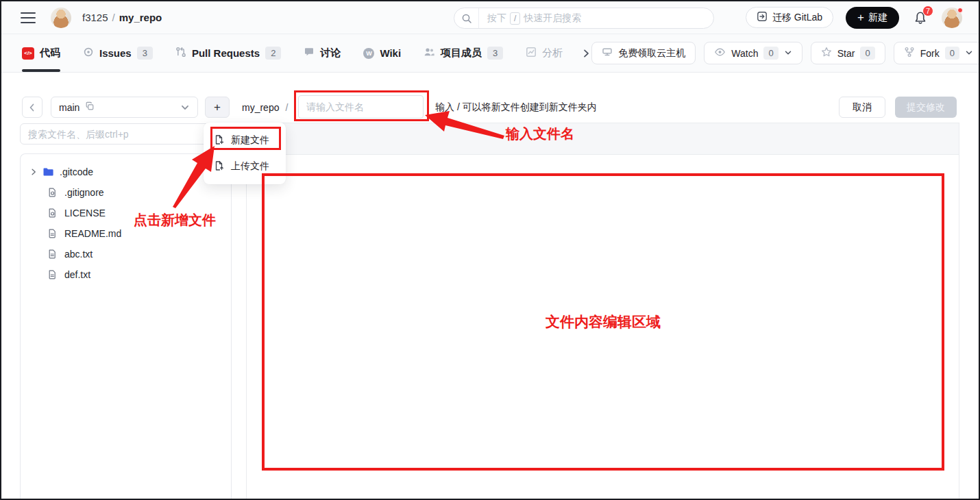 The image size is (980, 500). What do you see at coordinates (219, 167) in the screenshot?
I see `upload-file-icon` at bounding box center [219, 167].